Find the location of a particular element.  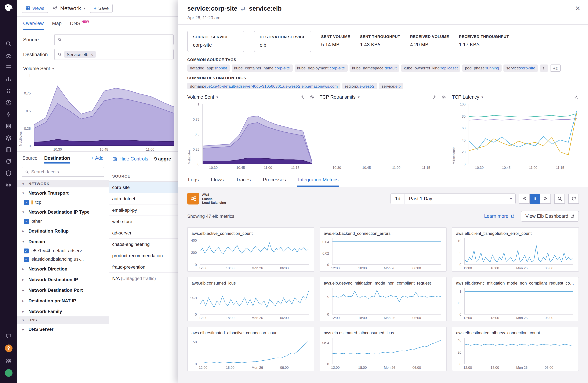

table-row: auth-dotnet is located at coordinates (144, 199).